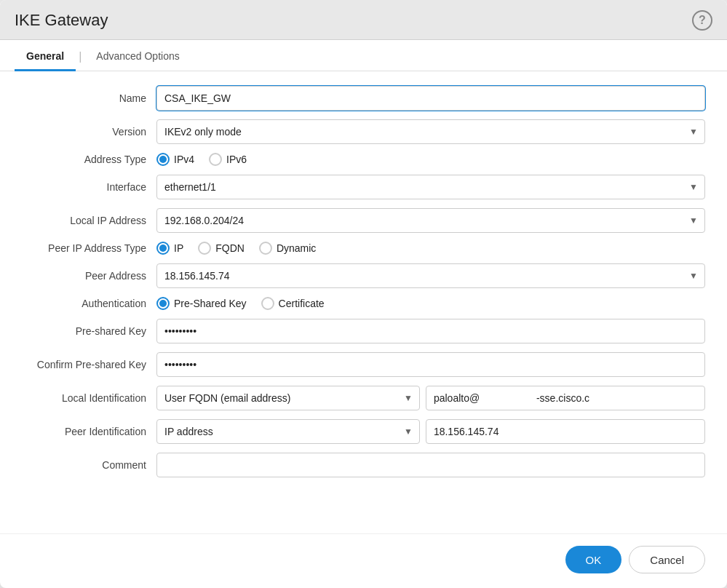  I want to click on local-id-control: User FQDN (email address) IP address FQD…, so click(431, 398).